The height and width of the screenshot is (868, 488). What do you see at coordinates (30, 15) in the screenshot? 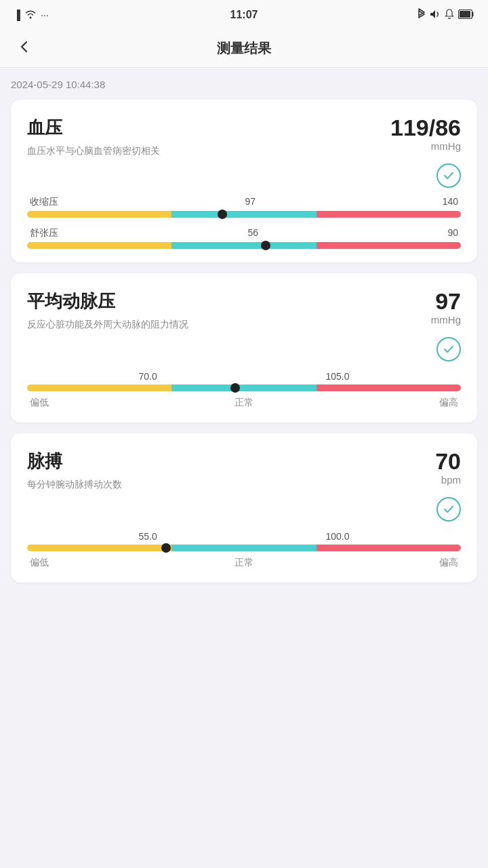
I see `wifi-icon` at bounding box center [30, 15].